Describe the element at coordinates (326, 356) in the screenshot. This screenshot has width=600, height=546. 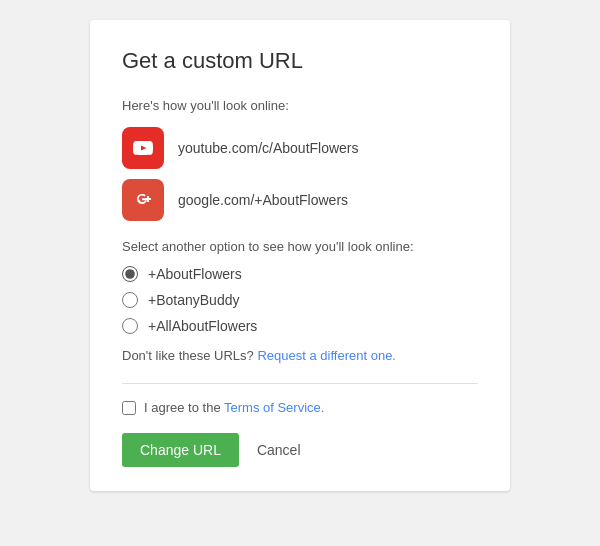
I see `request-different-link: Request a different one.` at that location.